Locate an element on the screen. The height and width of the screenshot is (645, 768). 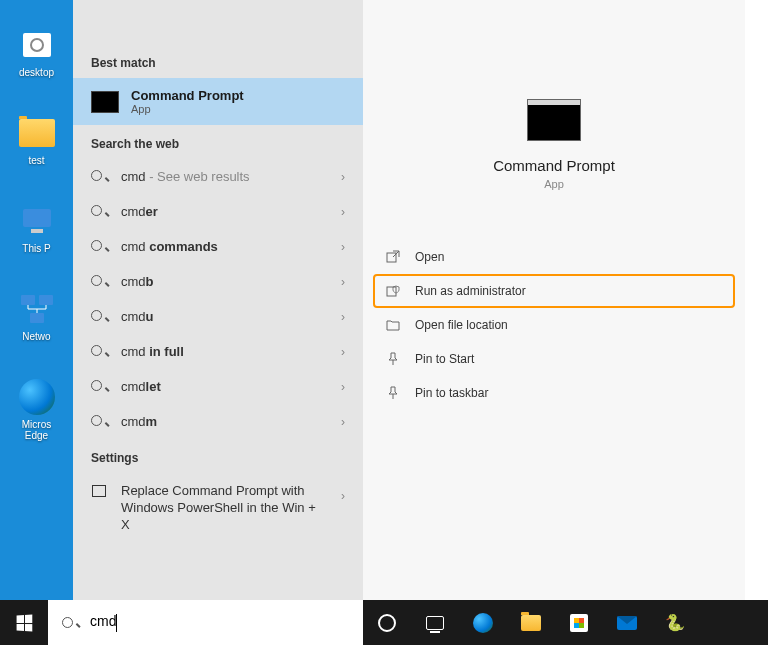
taskbar-store is located at coordinates (579, 622).